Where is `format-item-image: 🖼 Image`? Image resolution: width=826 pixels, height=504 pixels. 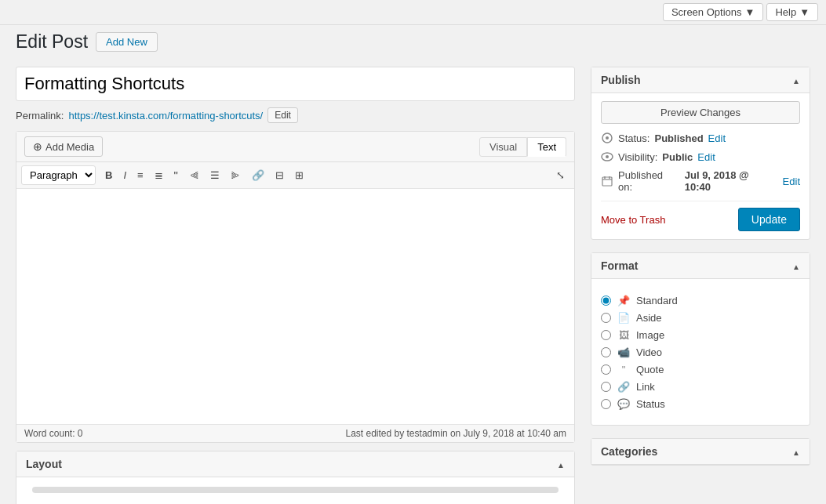 format-item-image: 🖼 Image is located at coordinates (700, 335).